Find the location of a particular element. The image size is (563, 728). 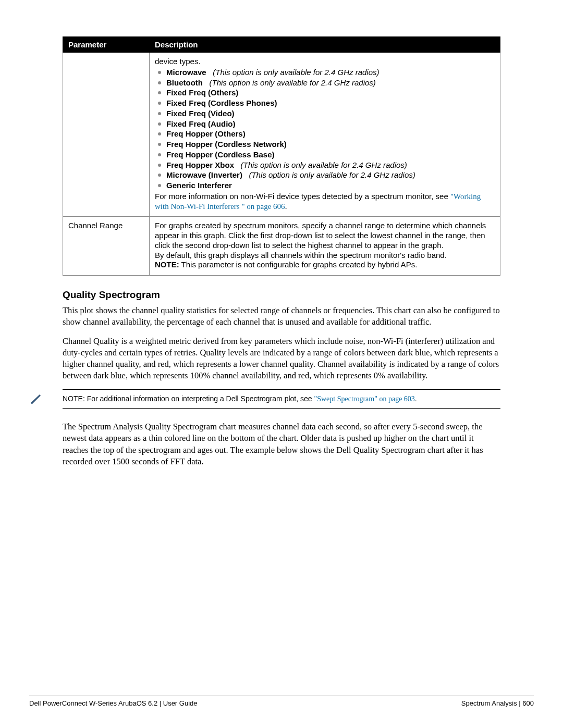

list-item: Generic Interferer is located at coordinates (325, 186).